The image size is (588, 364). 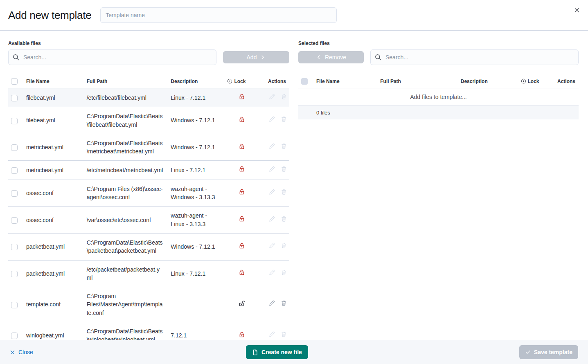 What do you see at coordinates (14, 81) in the screenshot?
I see `select-all-checkbox` at bounding box center [14, 81].